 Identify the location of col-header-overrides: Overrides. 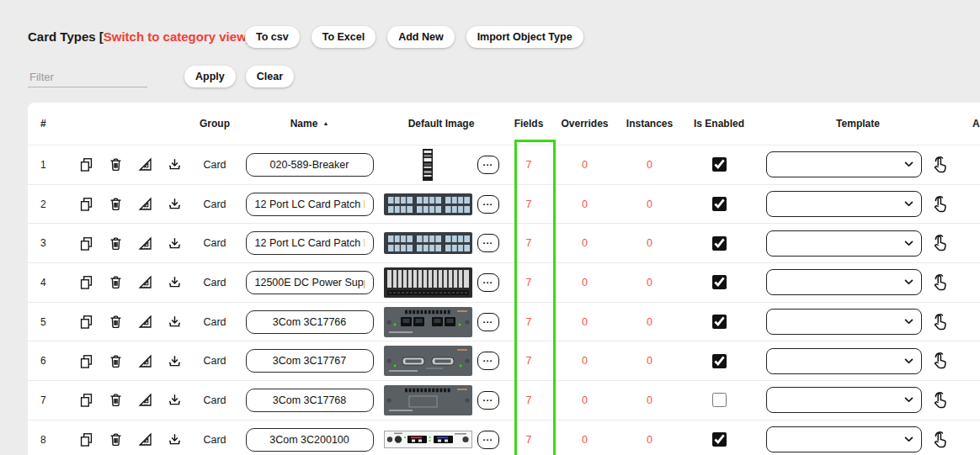
(584, 124).